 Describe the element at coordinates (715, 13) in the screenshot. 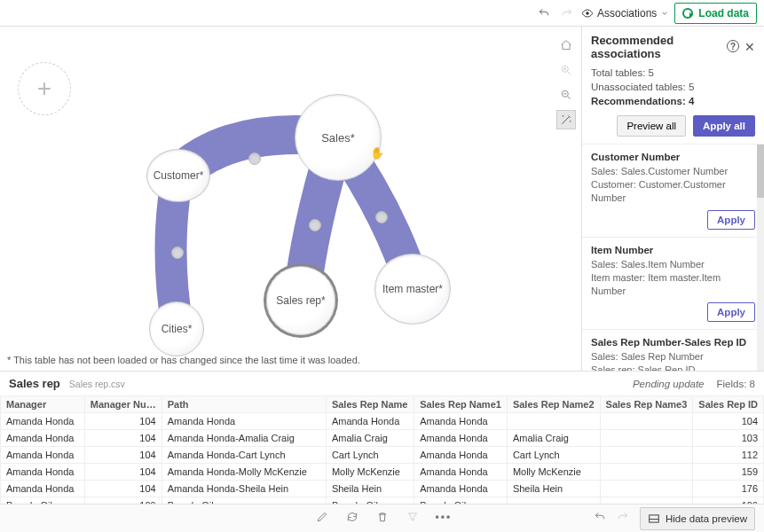

I see `load-data-button: Load data` at that location.